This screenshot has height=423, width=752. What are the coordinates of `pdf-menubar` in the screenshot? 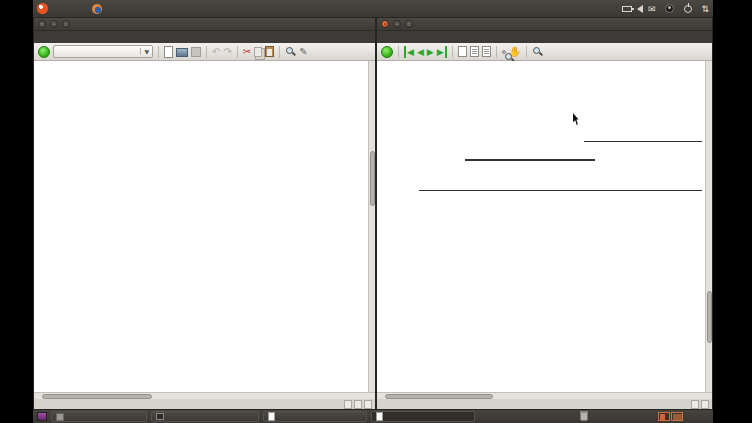 It's located at (544, 37).